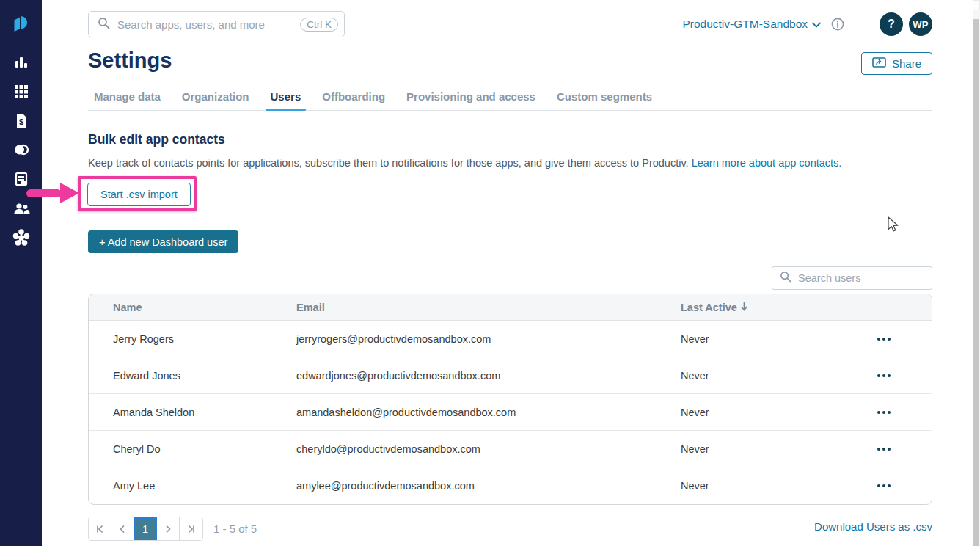  Describe the element at coordinates (489, 449) in the screenshot. I see `user-email-cell: cheryldo@productivdemosandbox.com` at that location.